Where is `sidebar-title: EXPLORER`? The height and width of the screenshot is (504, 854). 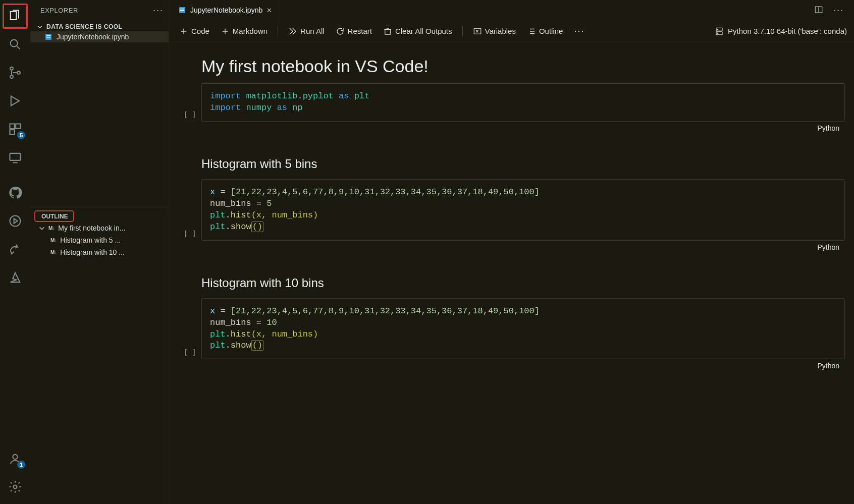
sidebar-title: EXPLORER is located at coordinates (60, 10).